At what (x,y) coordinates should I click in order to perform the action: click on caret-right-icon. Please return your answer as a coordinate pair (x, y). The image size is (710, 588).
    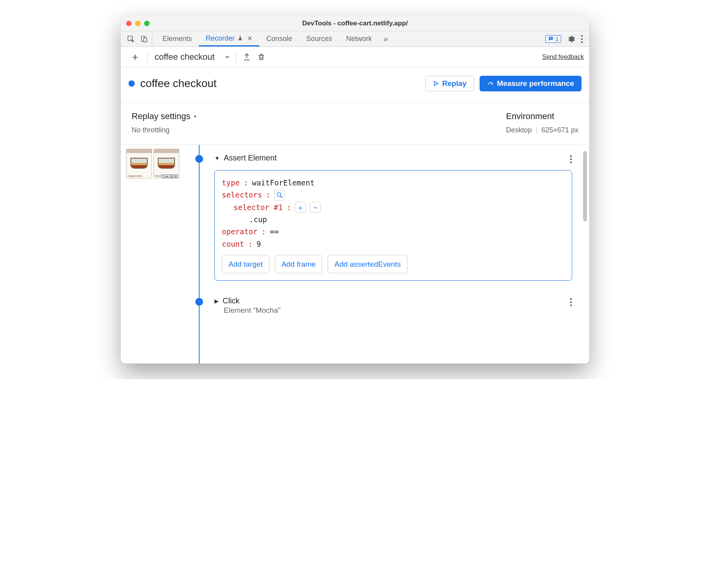
    Looking at the image, I should click on (195, 116).